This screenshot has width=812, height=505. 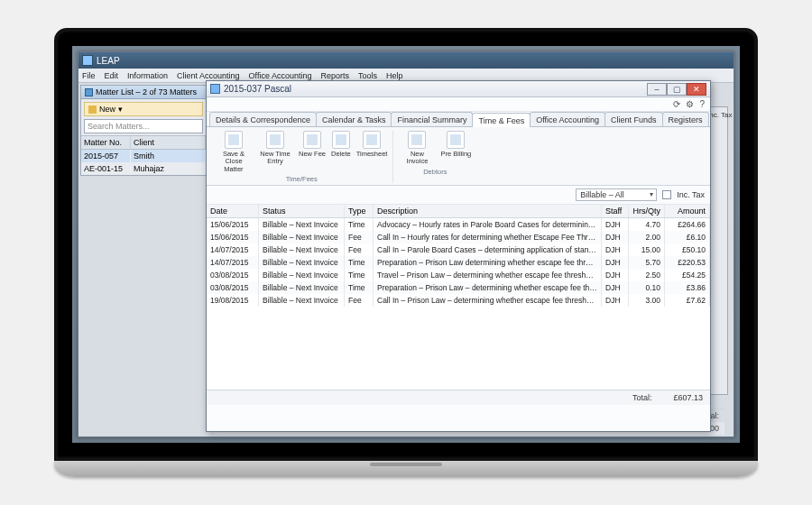 I want to click on grid-row: 03/08/2015Billable – Next InvoiceTimePre…, so click(x=458, y=288).